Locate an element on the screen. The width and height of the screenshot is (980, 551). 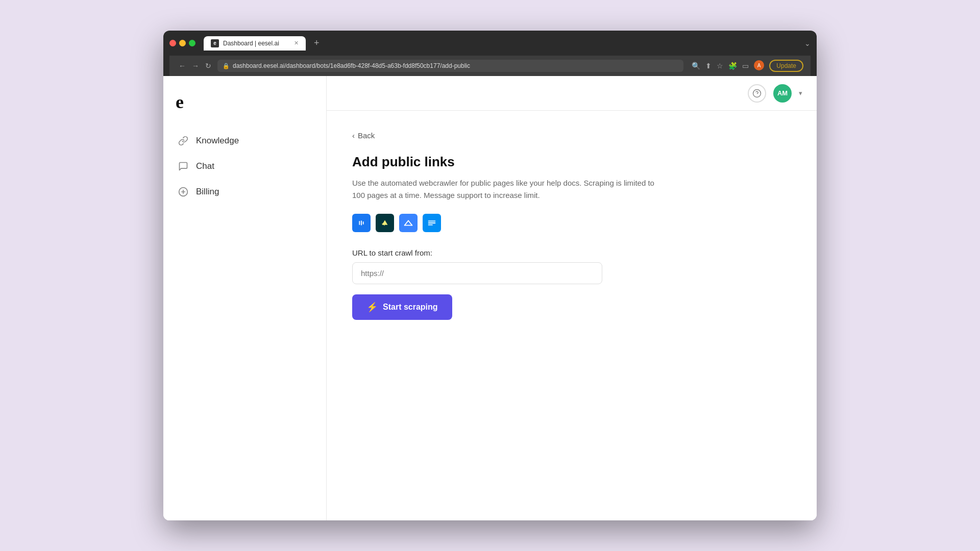
dollar-icon is located at coordinates (183, 192).